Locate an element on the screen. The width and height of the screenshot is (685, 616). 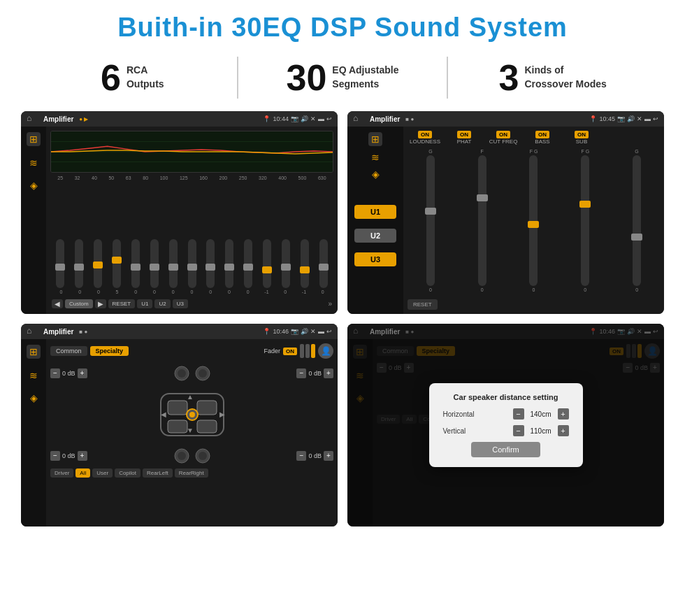
fader-filter-icon: ⊞ is located at coordinates (34, 352).